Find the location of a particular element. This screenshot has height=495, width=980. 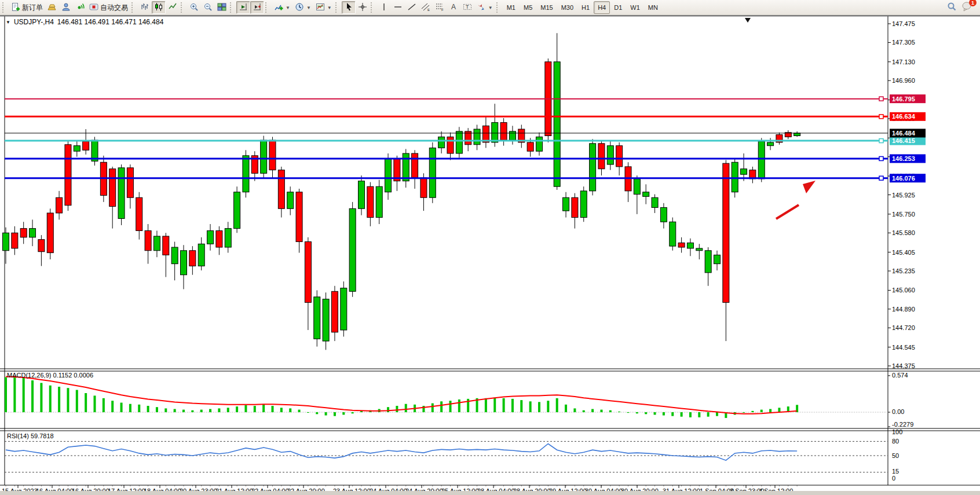

new-order-icon is located at coordinates (16, 8).